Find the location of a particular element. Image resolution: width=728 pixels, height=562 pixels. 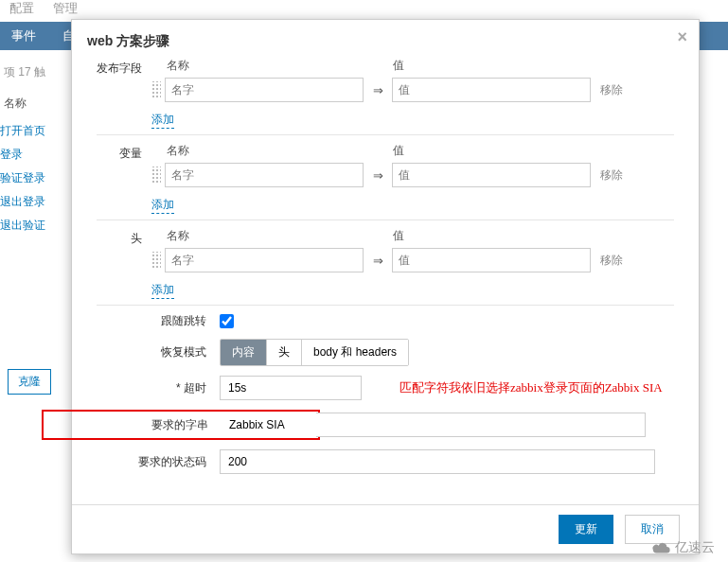

bg-link-1: 打开首页 is located at coordinates (33, 131).